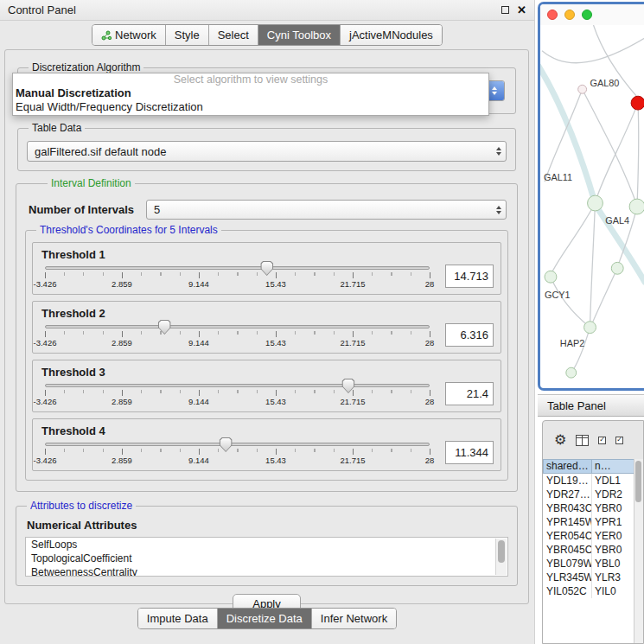 This screenshot has height=644, width=644. Describe the element at coordinates (593, 577) in the screenshot. I see `table-row: YLR345WYLR3` at that location.